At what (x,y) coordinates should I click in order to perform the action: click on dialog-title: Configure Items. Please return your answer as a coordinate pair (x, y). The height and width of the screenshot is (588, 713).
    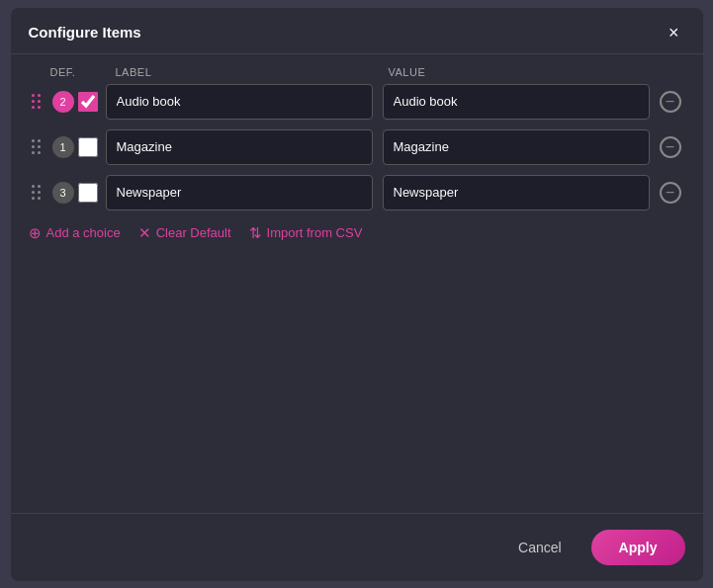
    Looking at the image, I should click on (85, 32).